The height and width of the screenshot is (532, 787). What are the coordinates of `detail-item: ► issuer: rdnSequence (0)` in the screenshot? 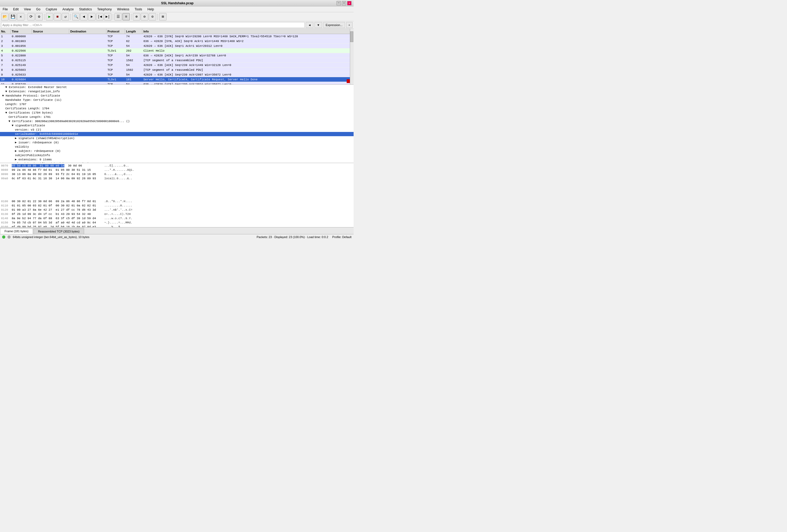 It's located at (177, 143).